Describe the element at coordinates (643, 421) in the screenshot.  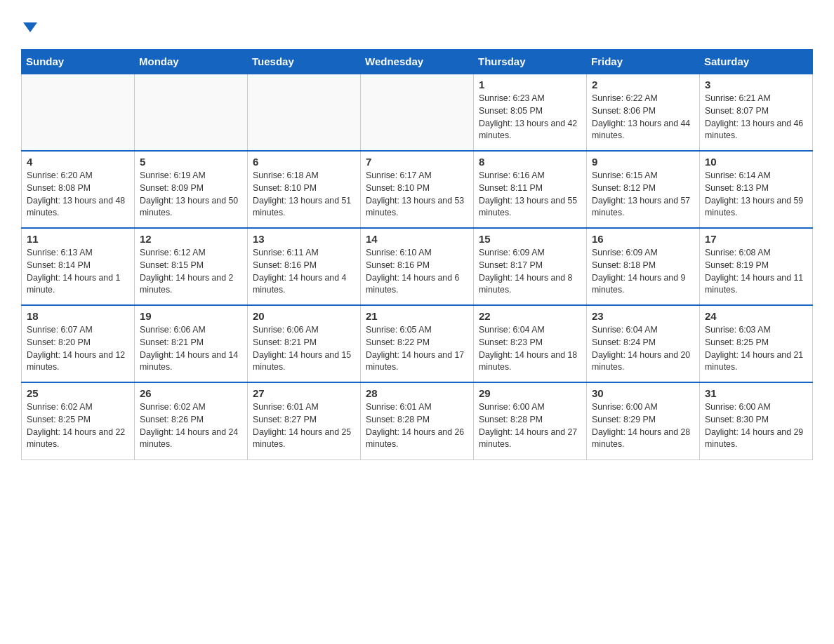
I see `calendar-cell: 30Sunrise: 6:00 AM Sunset: 8:29 PM Dayli…` at that location.